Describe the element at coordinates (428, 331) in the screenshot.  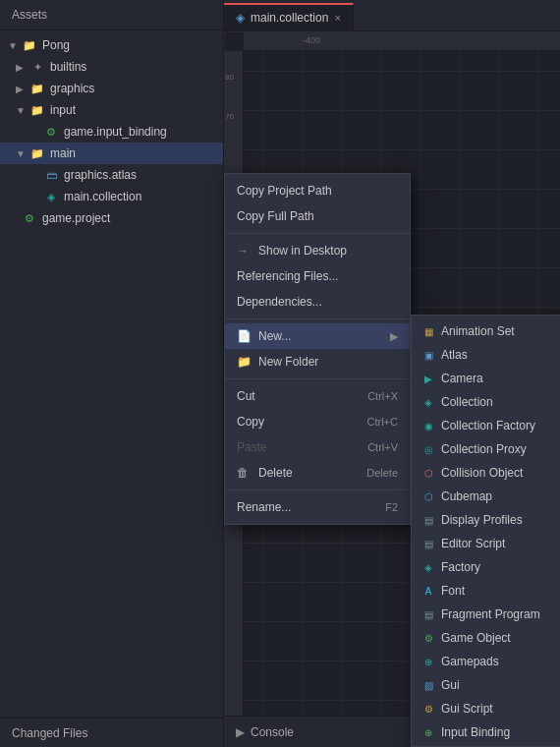
I see `animation-set-icon: ▦` at that location.